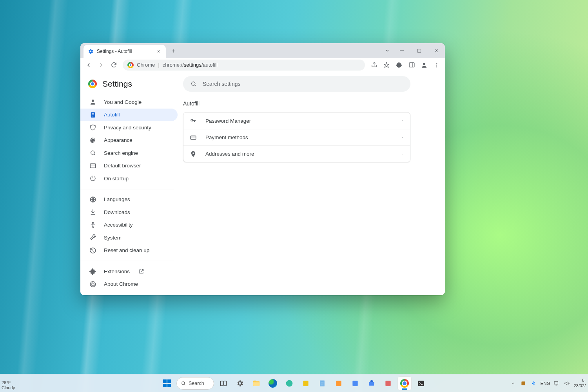  Describe the element at coordinates (101, 65) in the screenshot. I see `forward-button` at that location.